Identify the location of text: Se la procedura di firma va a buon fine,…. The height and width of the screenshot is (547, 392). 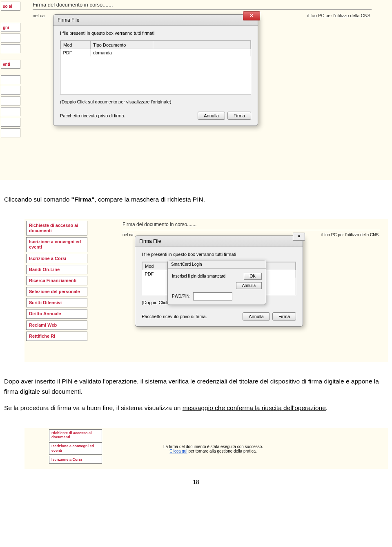
(93, 408).